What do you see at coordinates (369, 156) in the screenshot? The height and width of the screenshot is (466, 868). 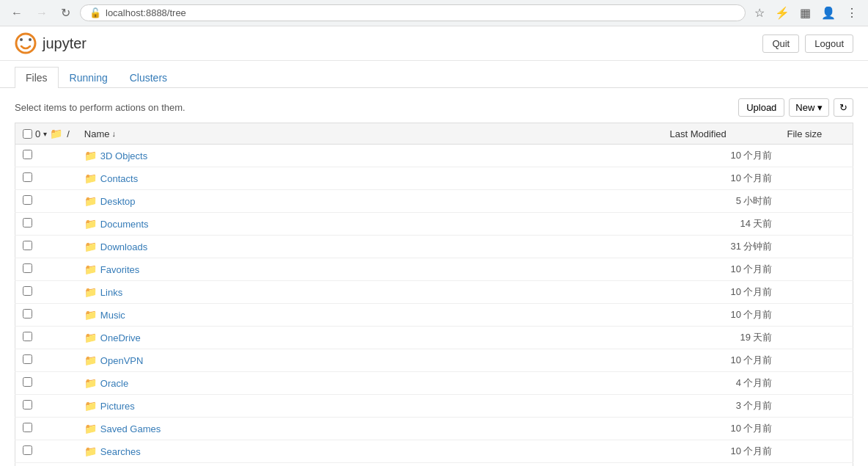 I see `folder-link: 📁 3D Objects` at bounding box center [369, 156].